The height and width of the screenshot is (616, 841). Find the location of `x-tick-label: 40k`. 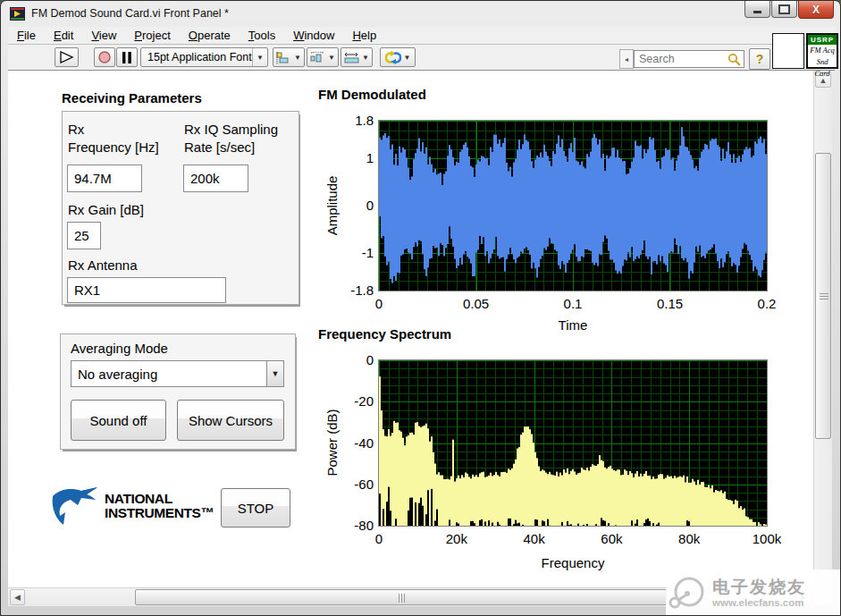

x-tick-label: 40k is located at coordinates (534, 538).